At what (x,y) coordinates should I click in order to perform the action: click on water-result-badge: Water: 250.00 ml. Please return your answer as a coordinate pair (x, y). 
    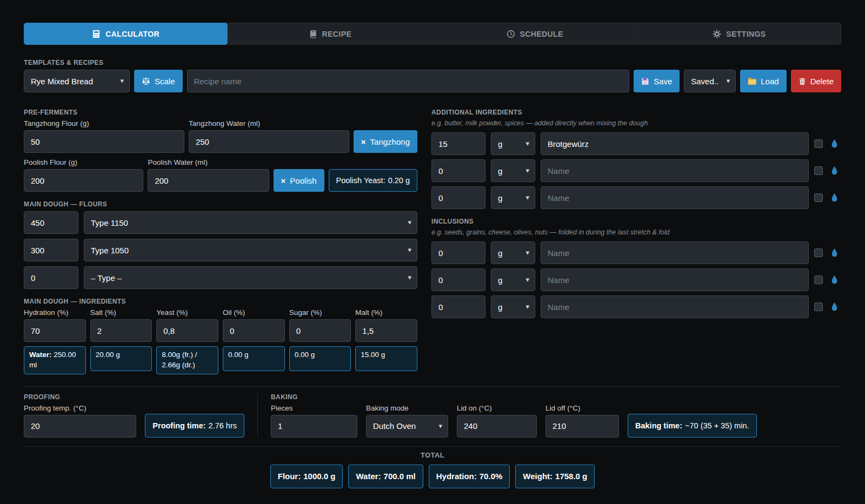
    Looking at the image, I should click on (55, 360).